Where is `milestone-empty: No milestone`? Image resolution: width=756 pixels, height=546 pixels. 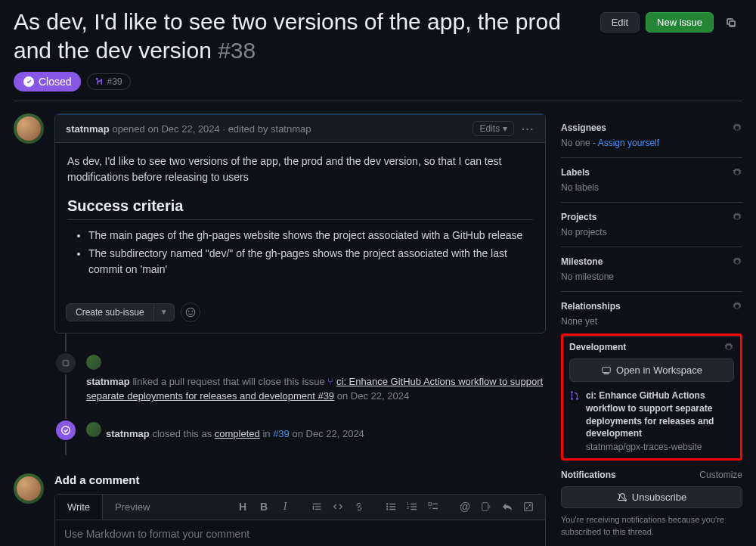
milestone-empty: No milestone is located at coordinates (652, 277).